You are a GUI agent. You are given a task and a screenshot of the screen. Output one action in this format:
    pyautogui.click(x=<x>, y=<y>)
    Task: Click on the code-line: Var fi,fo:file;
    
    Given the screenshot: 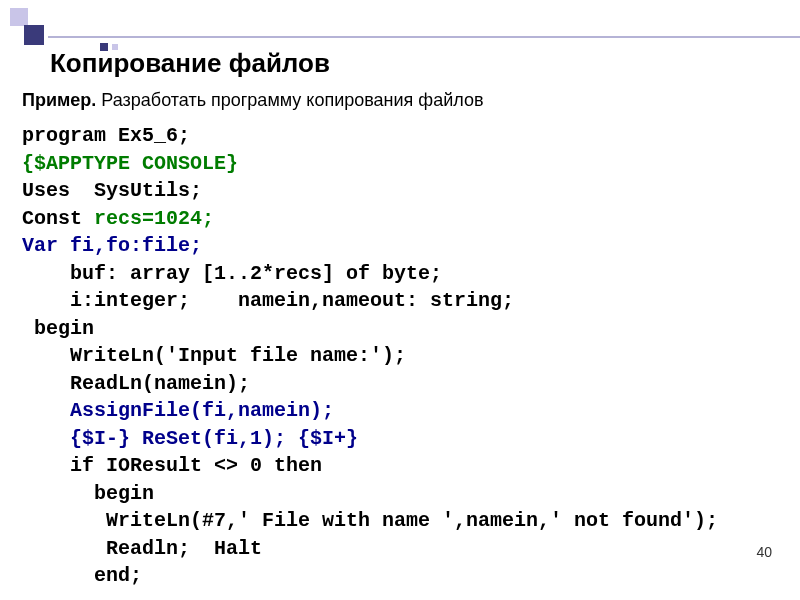 What is the action you would take?
    pyautogui.click(x=112, y=246)
    